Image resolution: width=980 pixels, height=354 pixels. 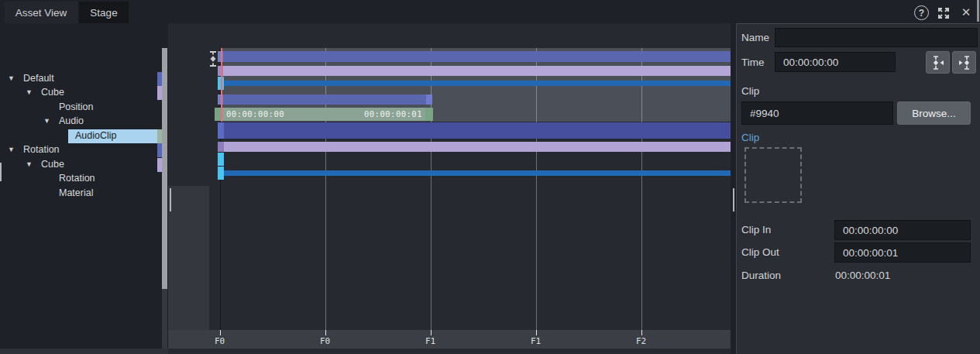 What do you see at coordinates (222, 85) in the screenshot?
I see `playhead` at bounding box center [222, 85].